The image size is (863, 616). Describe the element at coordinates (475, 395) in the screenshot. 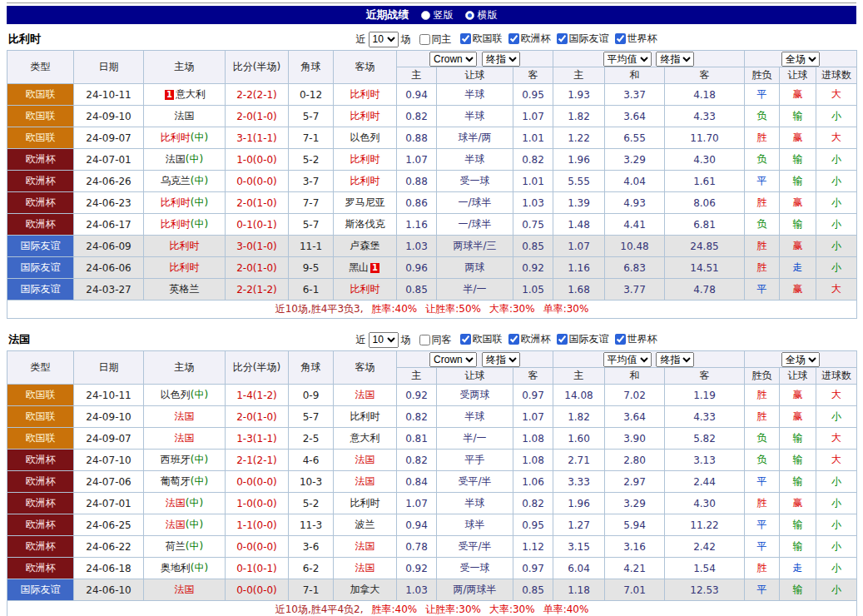

I see `odds-handicap-cell: 受两球` at that location.